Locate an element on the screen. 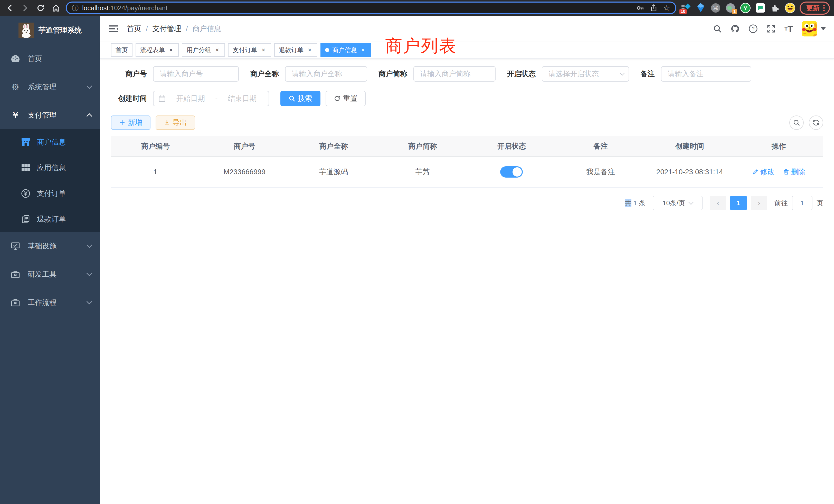  app-logo: 芋道管理系统 is located at coordinates (50, 30).